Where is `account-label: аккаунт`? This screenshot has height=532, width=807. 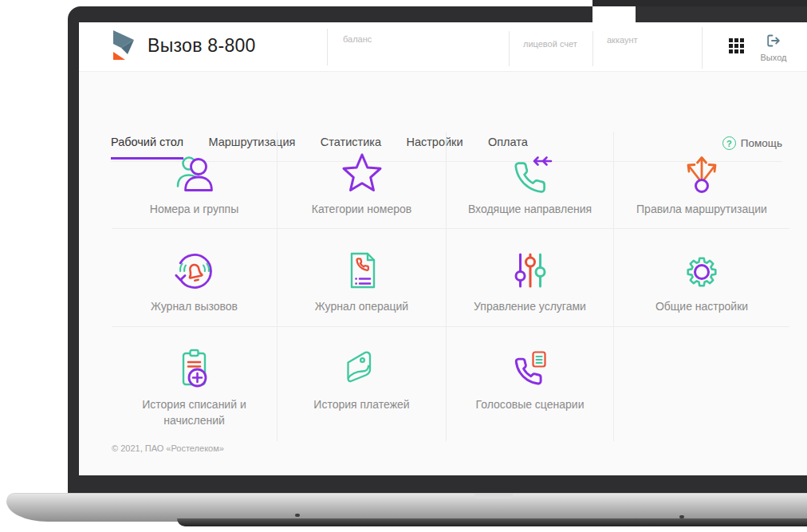
account-label: аккаунт is located at coordinates (622, 40).